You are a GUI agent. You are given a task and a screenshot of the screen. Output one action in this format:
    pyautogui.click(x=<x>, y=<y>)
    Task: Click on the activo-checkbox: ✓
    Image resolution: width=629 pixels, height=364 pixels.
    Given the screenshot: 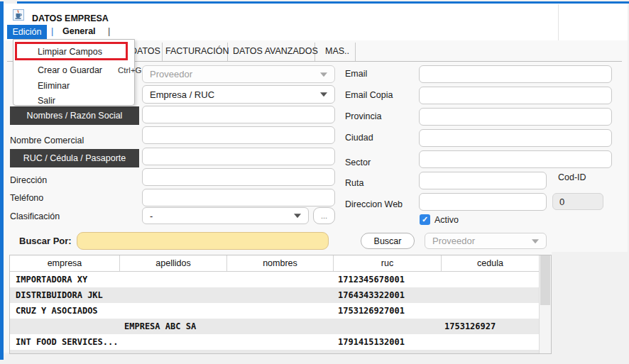 What is the action you would take?
    pyautogui.click(x=425, y=220)
    